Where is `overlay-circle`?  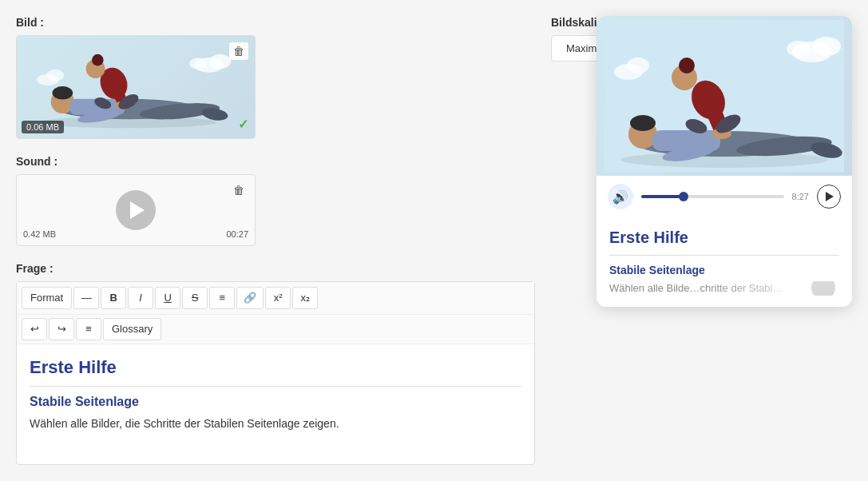
overlay-circle is located at coordinates (823, 288).